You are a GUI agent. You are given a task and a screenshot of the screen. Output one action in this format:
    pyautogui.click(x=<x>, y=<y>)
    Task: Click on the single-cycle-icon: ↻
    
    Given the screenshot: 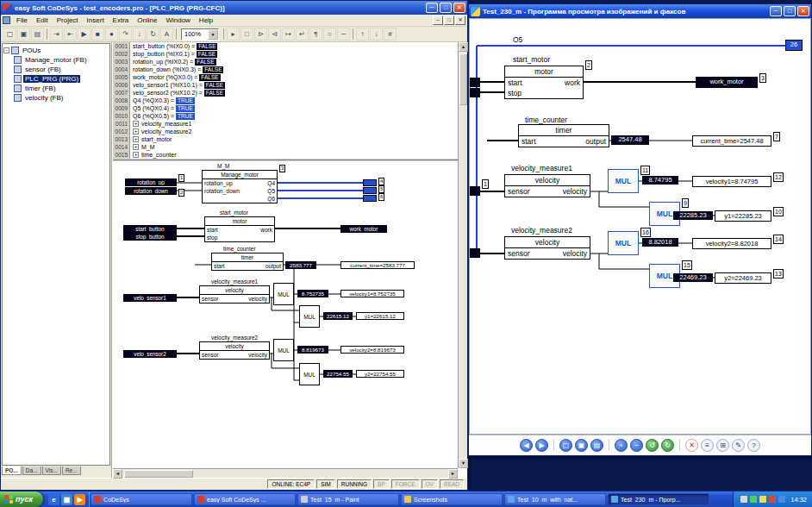 What is the action you would take?
    pyautogui.click(x=153, y=34)
    